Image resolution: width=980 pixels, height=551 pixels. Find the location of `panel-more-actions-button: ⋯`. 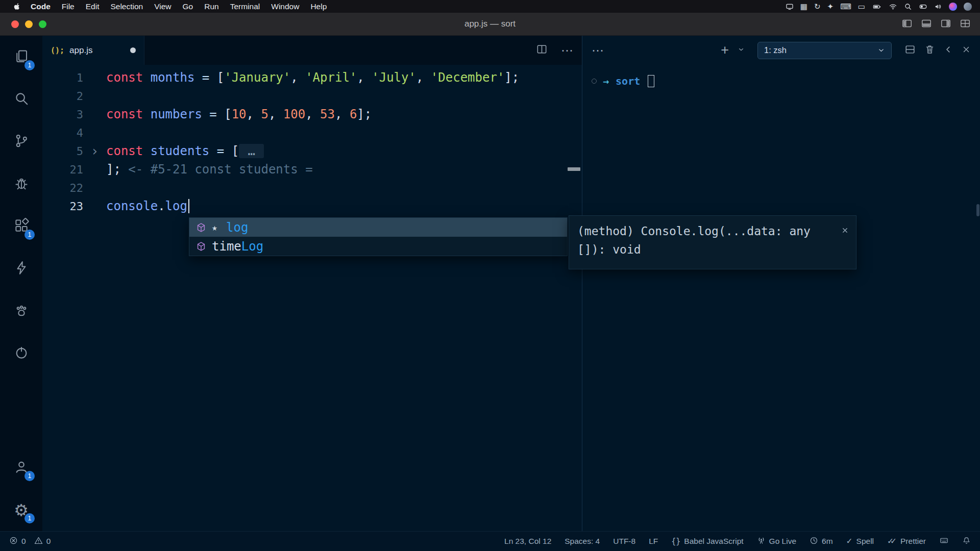

panel-more-actions-button: ⋯ is located at coordinates (598, 51).